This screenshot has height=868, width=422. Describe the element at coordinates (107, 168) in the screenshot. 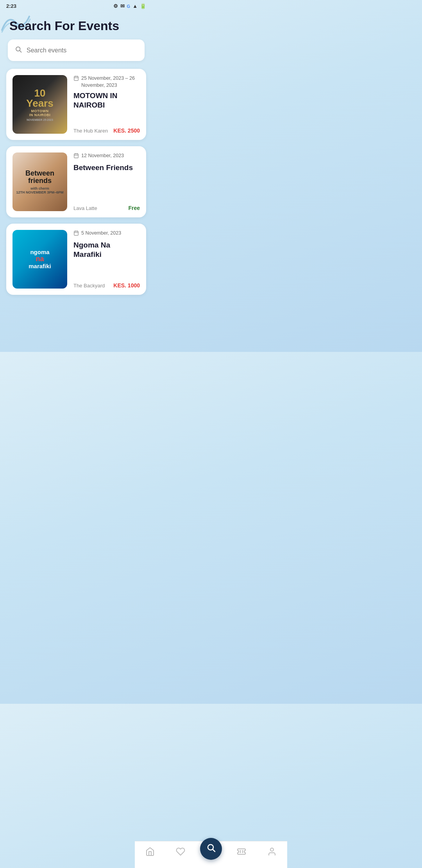

I see `event-name-between: Between Friends` at that location.